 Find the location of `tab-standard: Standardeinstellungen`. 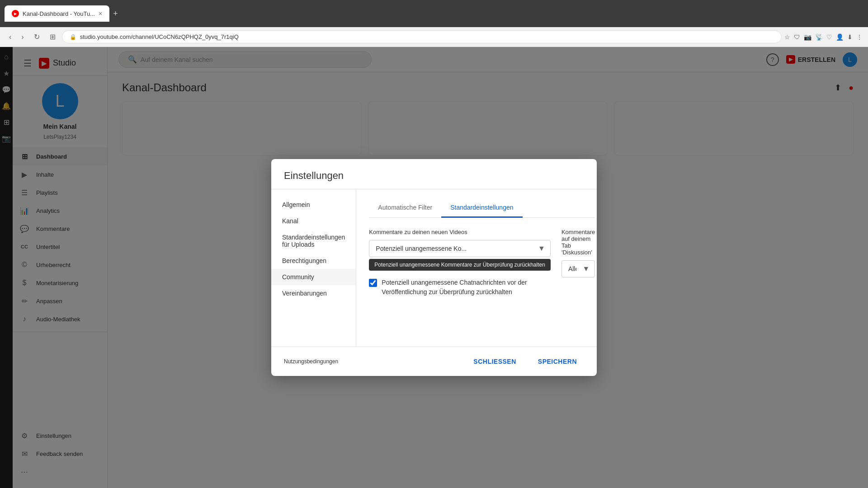

tab-standard: Standardeinstellungen is located at coordinates (482, 208).